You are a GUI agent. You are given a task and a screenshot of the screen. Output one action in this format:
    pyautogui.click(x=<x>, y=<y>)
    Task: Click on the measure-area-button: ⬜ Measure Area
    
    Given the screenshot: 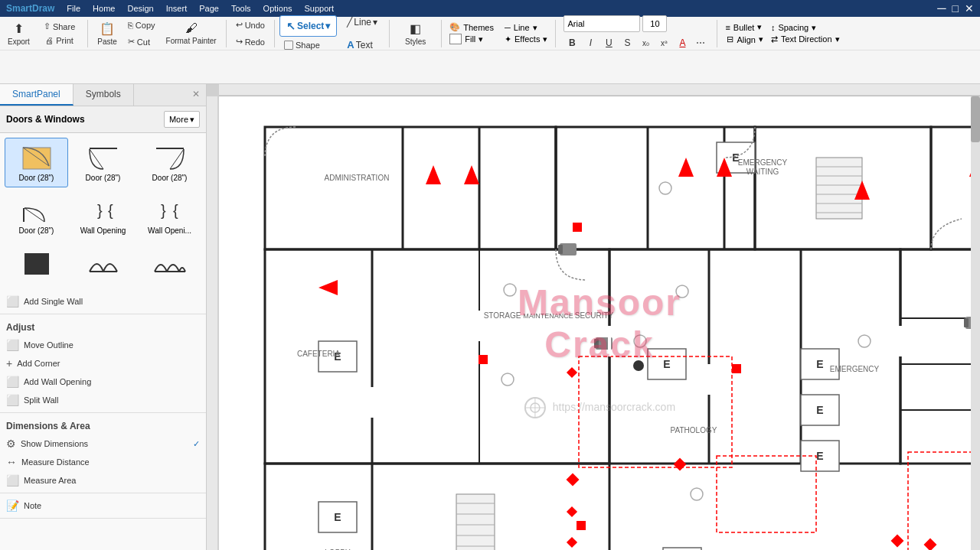 What is the action you would take?
    pyautogui.click(x=103, y=480)
    